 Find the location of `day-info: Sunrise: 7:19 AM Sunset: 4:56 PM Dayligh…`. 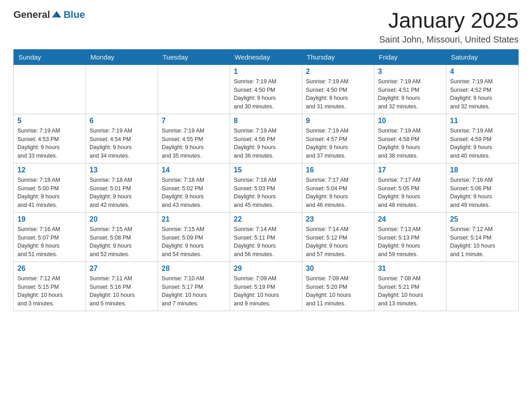

day-info: Sunrise: 7:19 AM Sunset: 4:56 PM Dayligh… is located at coordinates (266, 143).